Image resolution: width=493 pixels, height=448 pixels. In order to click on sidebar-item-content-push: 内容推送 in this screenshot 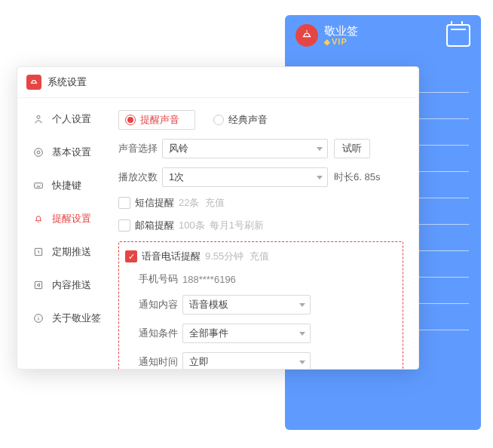, I will do `click(66, 285)`.